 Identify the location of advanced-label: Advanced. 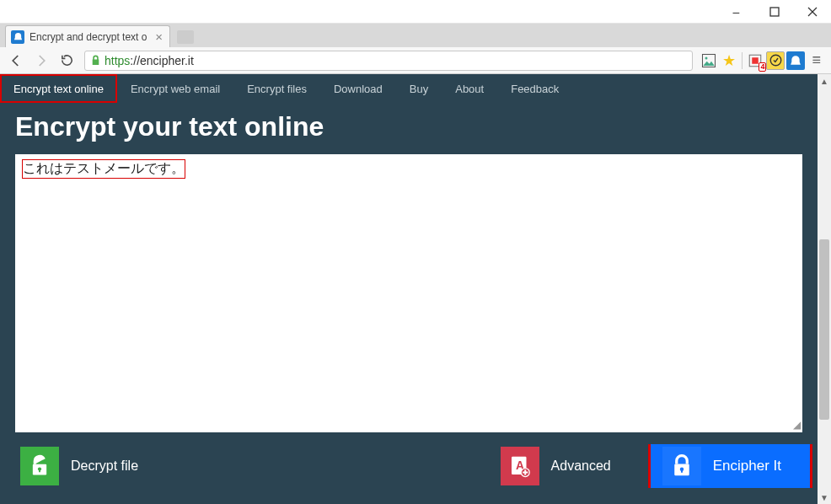
(582, 466).